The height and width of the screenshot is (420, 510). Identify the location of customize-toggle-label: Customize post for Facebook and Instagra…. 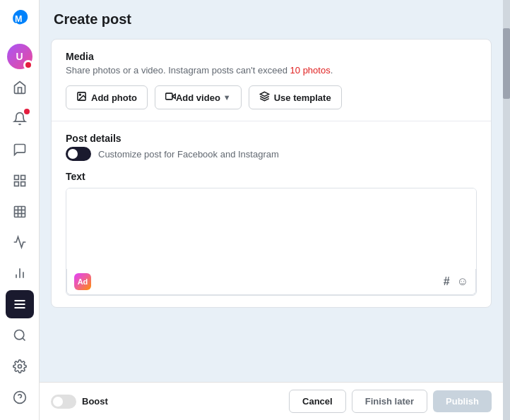
(189, 154).